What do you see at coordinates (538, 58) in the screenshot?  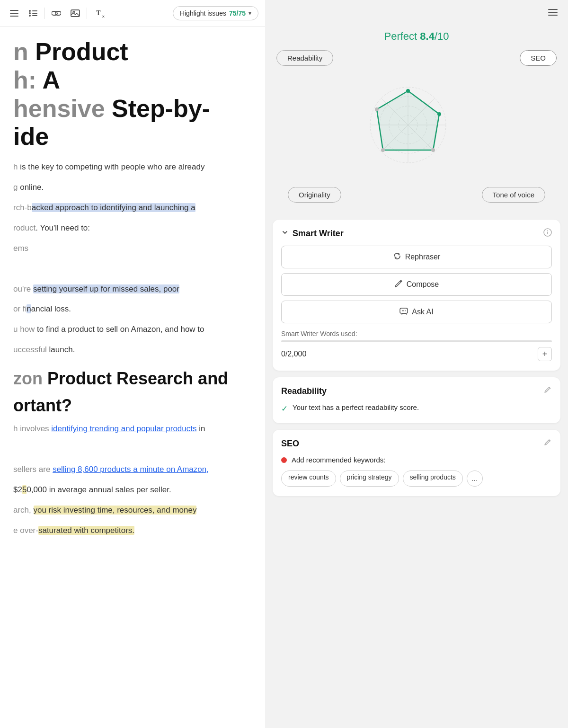 I see `tab-seo: SEO` at bounding box center [538, 58].